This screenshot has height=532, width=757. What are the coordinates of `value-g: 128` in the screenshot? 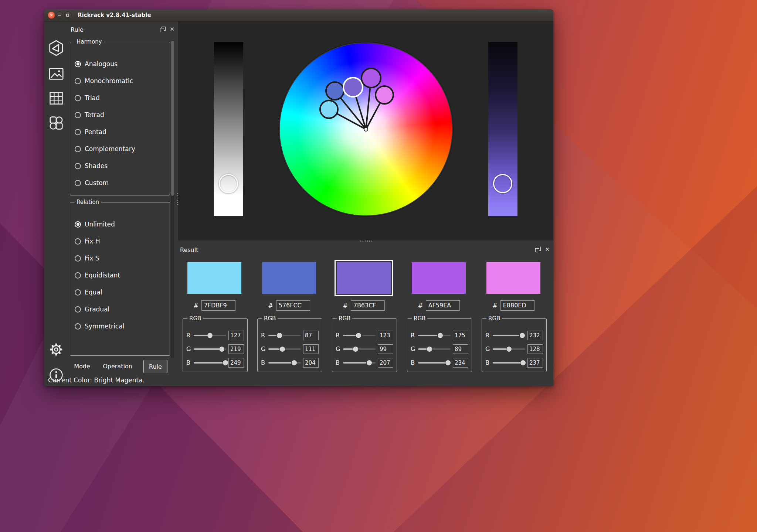 It's located at (535, 349).